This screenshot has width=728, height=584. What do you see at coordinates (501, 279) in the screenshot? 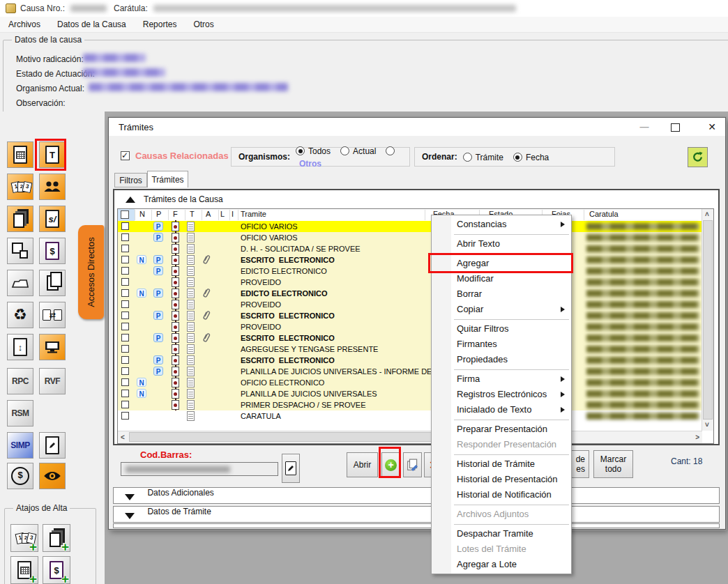
I see `menu-item-modificar: Modificar` at bounding box center [501, 279].